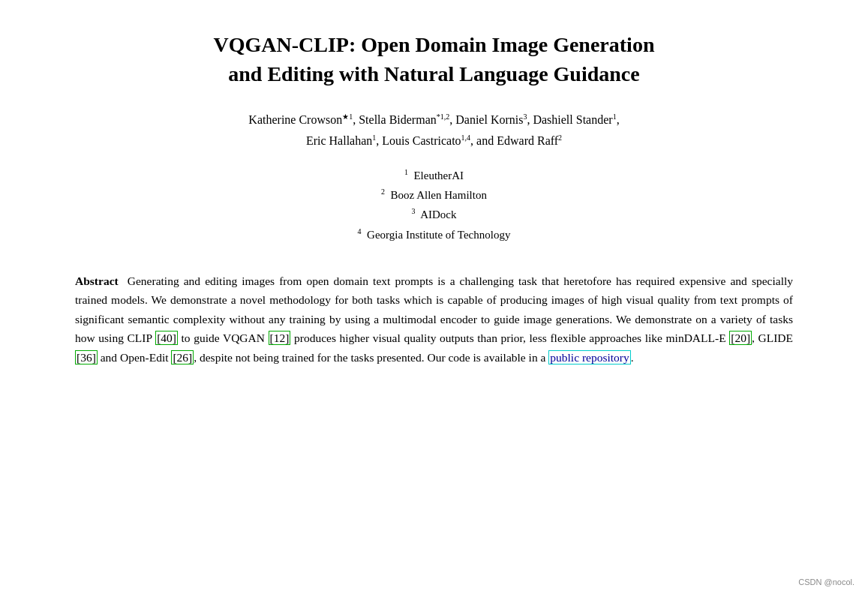  What do you see at coordinates (86, 357) in the screenshot?
I see `cite-36: [36]` at bounding box center [86, 357].